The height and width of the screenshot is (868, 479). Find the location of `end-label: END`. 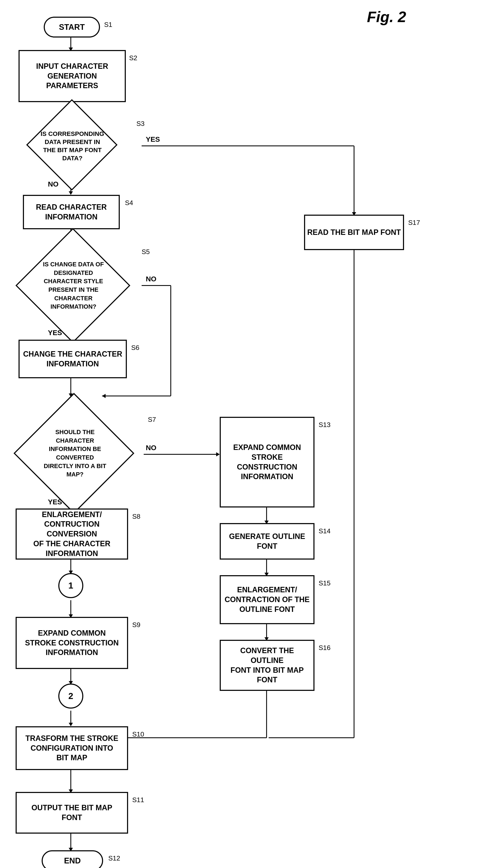

end-label: END is located at coordinates (72, 861).